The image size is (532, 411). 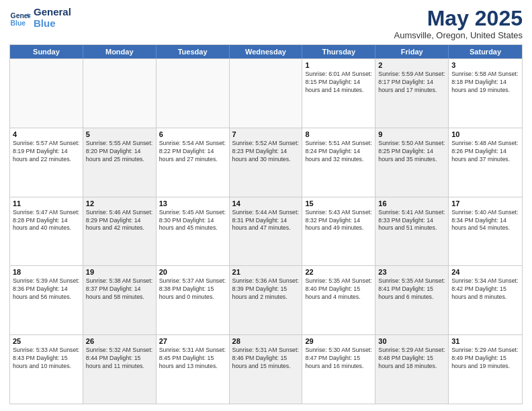 I want to click on day-number: 26, so click(x=120, y=341).